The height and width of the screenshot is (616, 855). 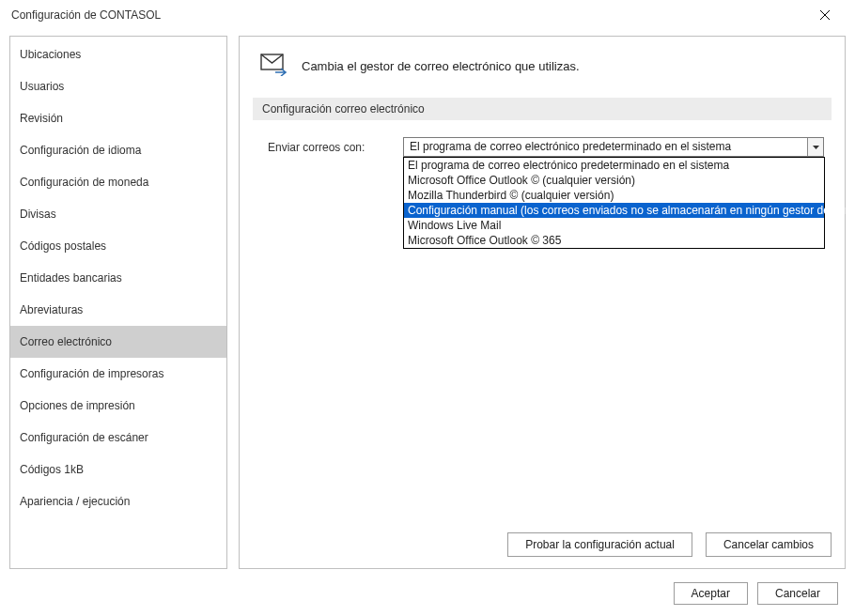 What do you see at coordinates (798, 593) in the screenshot?
I see `cancel-button: Cancelar` at bounding box center [798, 593].